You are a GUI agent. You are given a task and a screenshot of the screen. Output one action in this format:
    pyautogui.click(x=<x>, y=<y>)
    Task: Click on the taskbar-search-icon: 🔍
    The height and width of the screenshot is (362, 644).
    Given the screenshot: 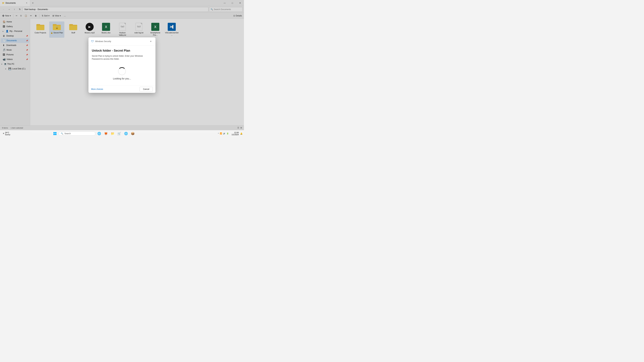 What is the action you would take?
    pyautogui.click(x=62, y=134)
    